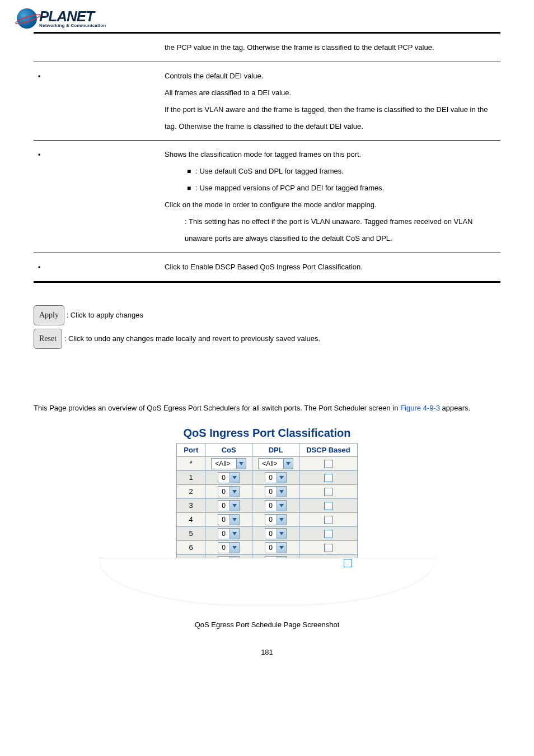 This screenshot has width=534, height=756. I want to click on reset-button: Reset, so click(48, 339).